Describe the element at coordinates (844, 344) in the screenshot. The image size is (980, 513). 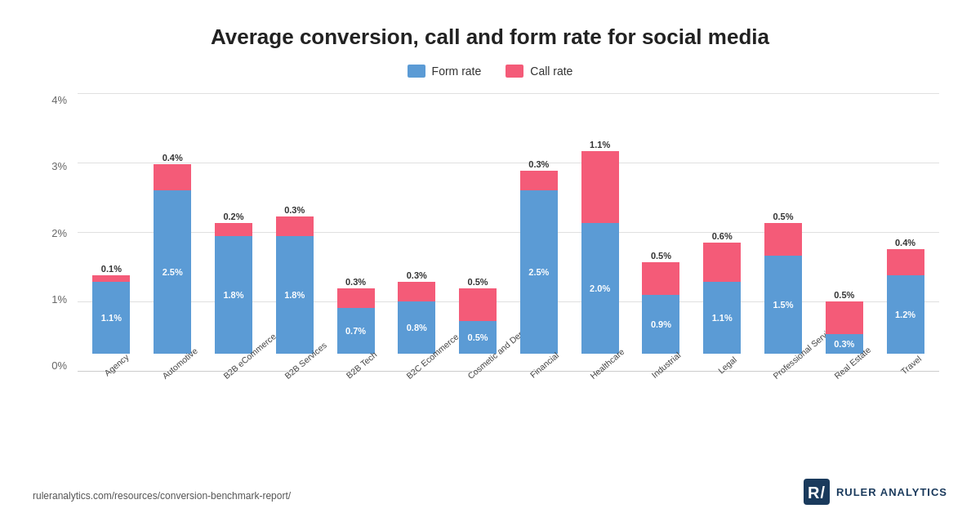
I see `form-bar-label: 0.3%` at that location.